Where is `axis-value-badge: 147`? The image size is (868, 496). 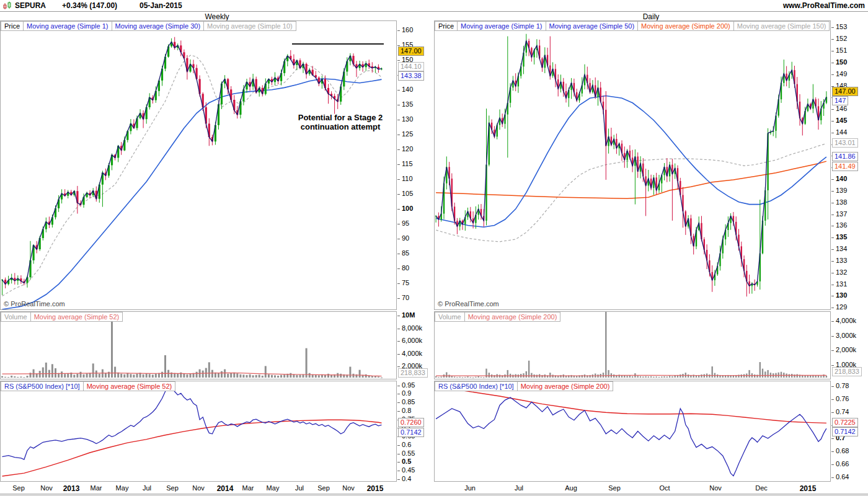 axis-value-badge: 147 is located at coordinates (840, 100).